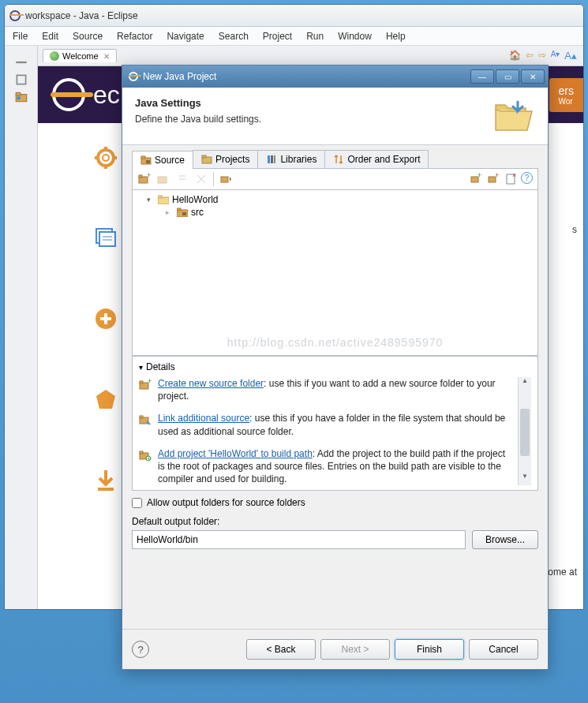 Image resolution: width=588 pixels, height=703 pixels. Describe the element at coordinates (88, 36) in the screenshot. I see `menu-source: Source` at that location.